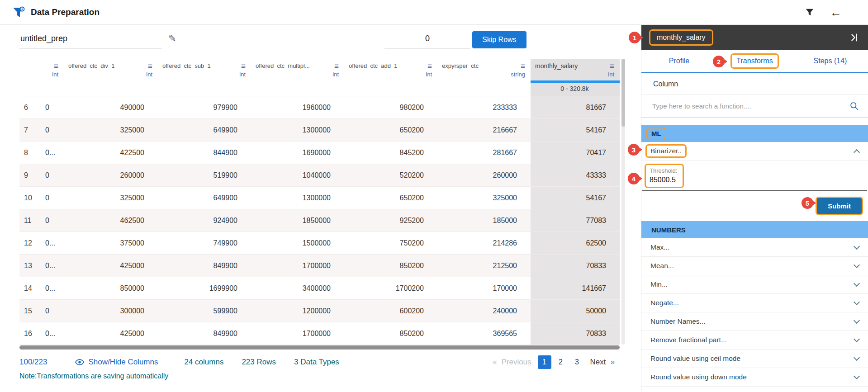 The width and height of the screenshot is (868, 392). I want to click on eye-icon, so click(80, 362).